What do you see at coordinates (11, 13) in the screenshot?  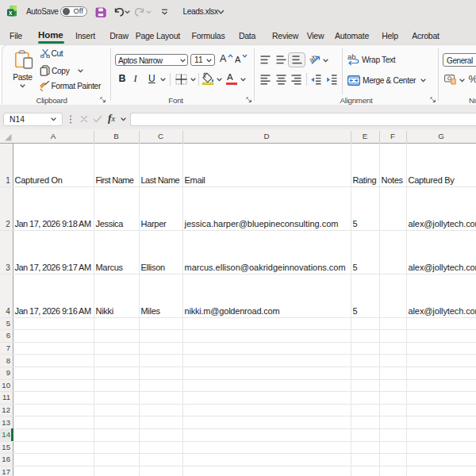 I see `svg-text: x` at bounding box center [11, 13].